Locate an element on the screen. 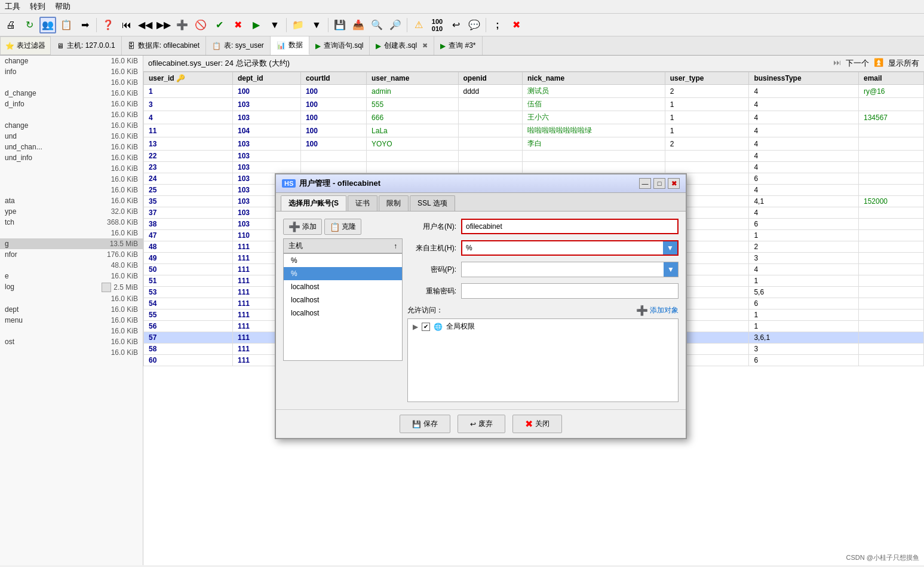  menu-goto: 转到 is located at coordinates (38, 7).